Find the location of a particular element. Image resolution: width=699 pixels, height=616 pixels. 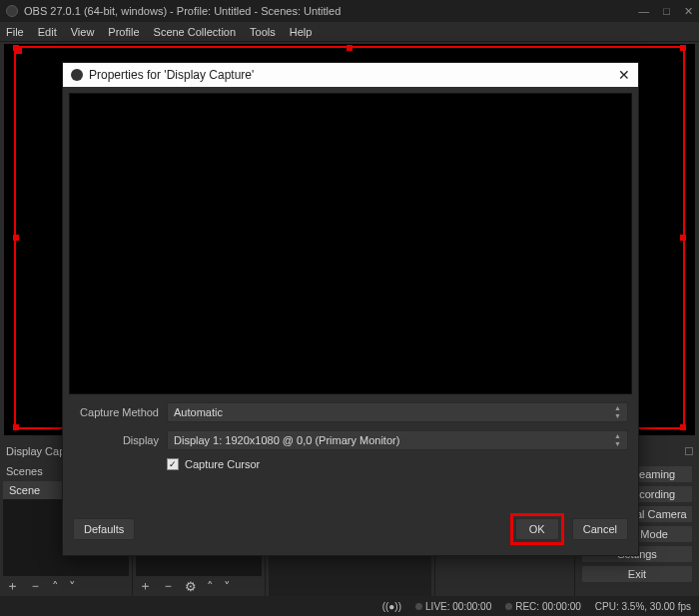

dialog-form: Capture Method Automatic ▲▼ Display Disp… is located at coordinates (350, 434).